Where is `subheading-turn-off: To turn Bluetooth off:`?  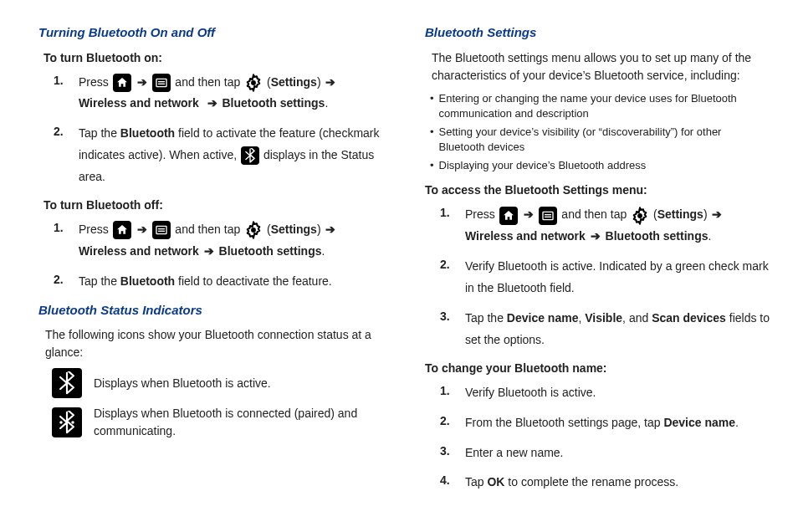
subheading-turn-off: To turn Bluetooth off: is located at coordinates (213, 206).